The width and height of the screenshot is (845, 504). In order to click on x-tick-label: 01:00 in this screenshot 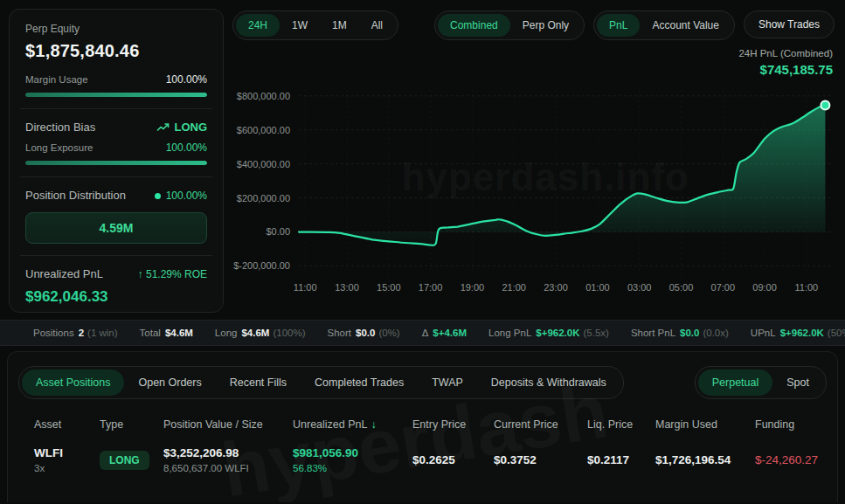, I will do `click(598, 287)`.